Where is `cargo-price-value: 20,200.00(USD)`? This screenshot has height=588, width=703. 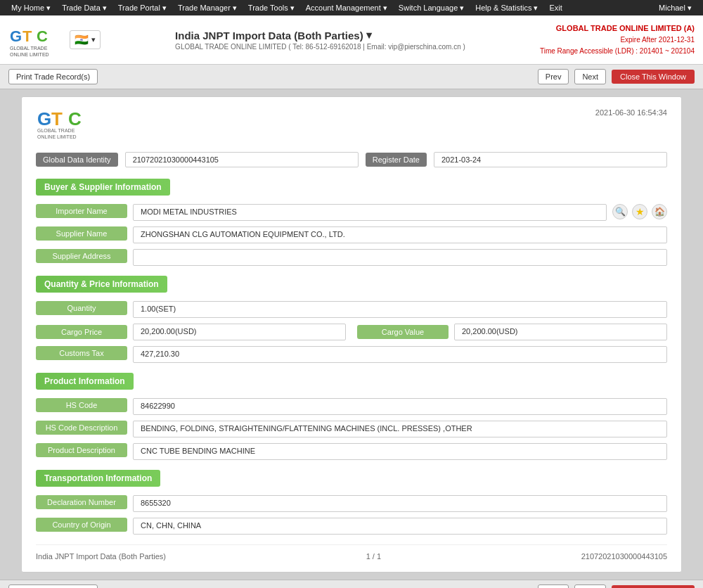 cargo-price-value: 20,200.00(USD) is located at coordinates (239, 332).